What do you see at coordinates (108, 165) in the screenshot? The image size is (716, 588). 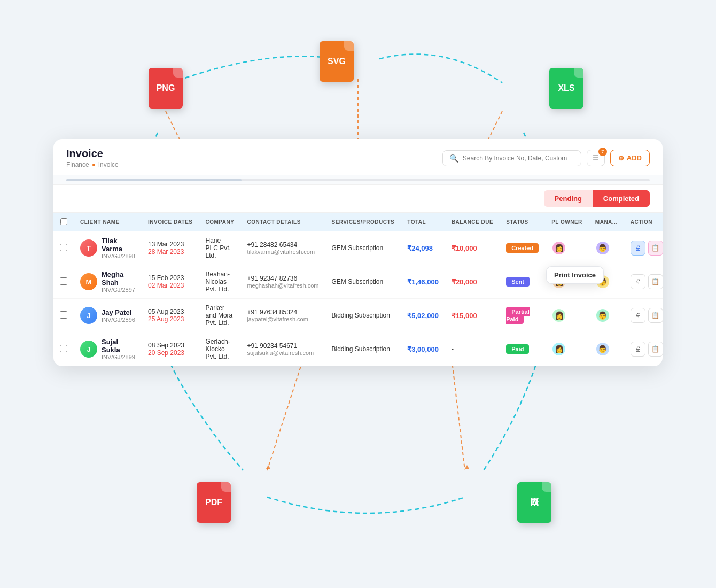 I see `breadcrumb-invoice: Invoice` at bounding box center [108, 165].